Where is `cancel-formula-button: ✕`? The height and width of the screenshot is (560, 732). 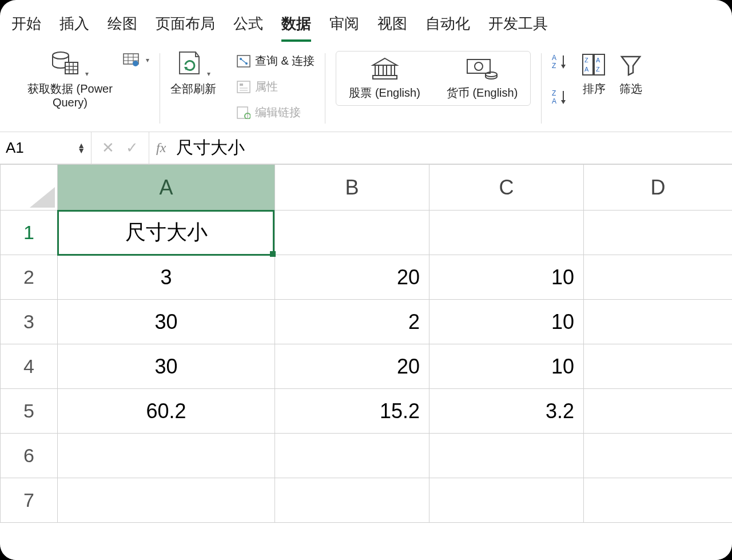
cancel-formula-button: ✕ is located at coordinates (108, 148).